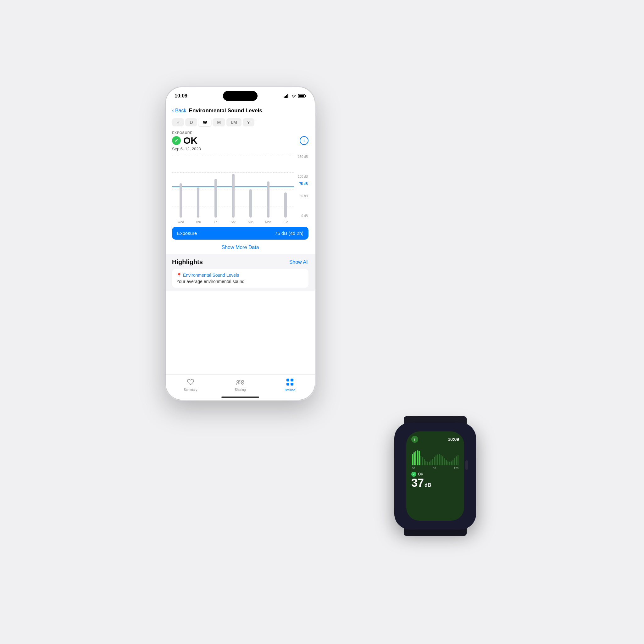 The image size is (644, 644). Describe the element at coordinates (303, 196) in the screenshot. I see `y-label-50: 50 dB` at that location.